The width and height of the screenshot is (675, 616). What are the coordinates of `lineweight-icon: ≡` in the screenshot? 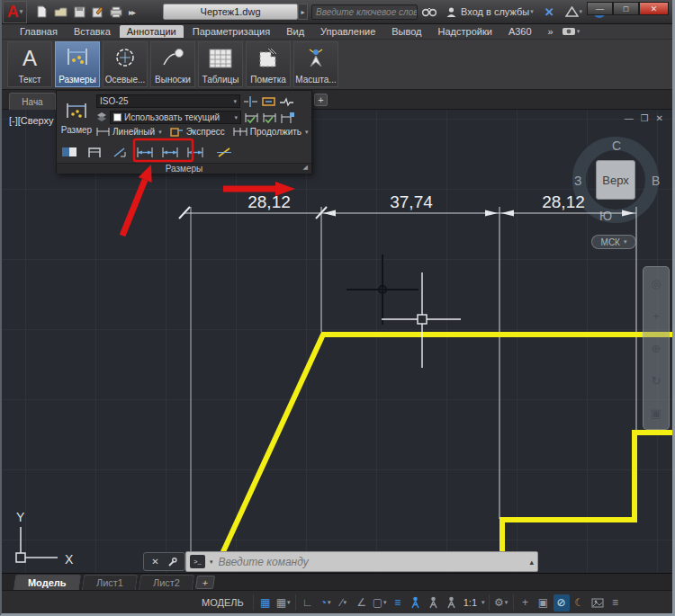 It's located at (398, 603).